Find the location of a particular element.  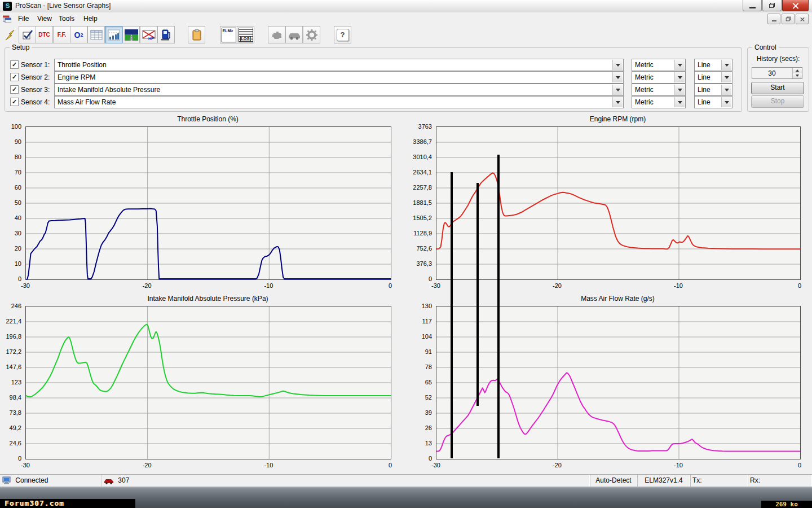

help-button: ? is located at coordinates (343, 35).